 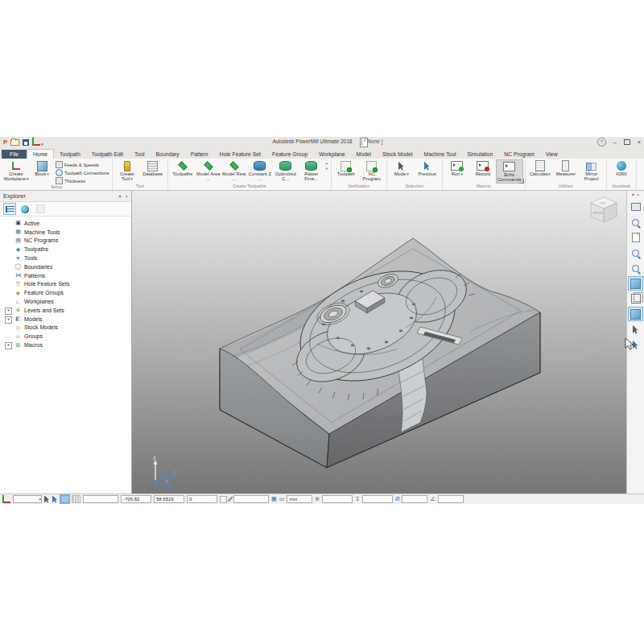 I want to click on tree-item-stock-models: ◇Stock Models, so click(x=68, y=328).